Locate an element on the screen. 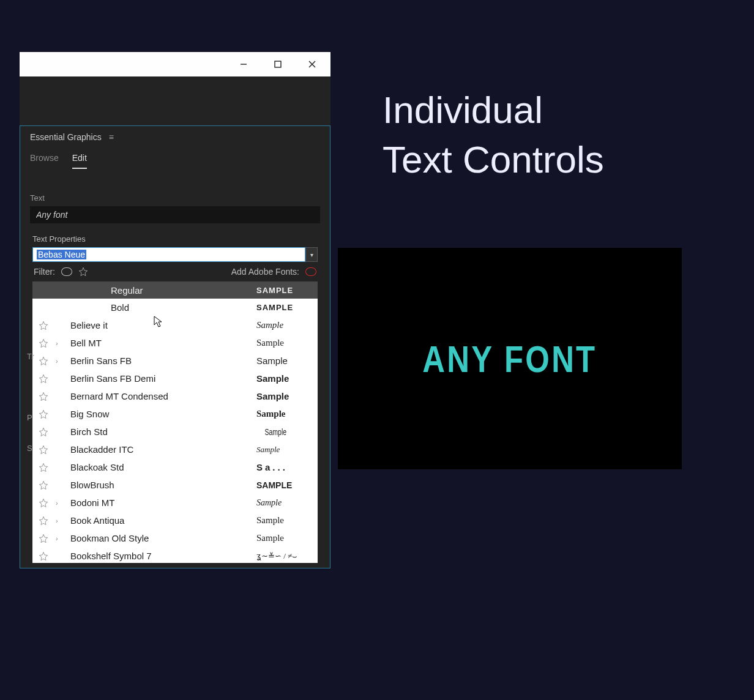 The height and width of the screenshot is (700, 754). close-button is located at coordinates (312, 64).